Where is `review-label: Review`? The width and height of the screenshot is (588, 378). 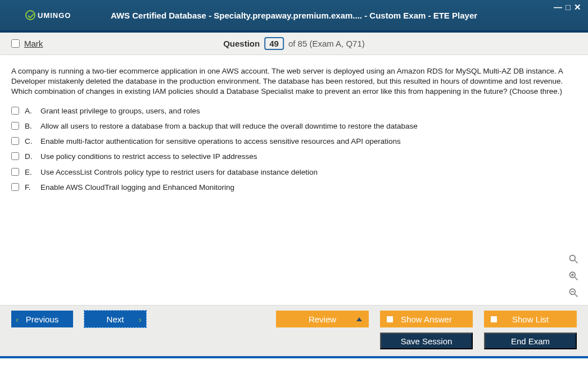 review-label: Review is located at coordinates (323, 319).